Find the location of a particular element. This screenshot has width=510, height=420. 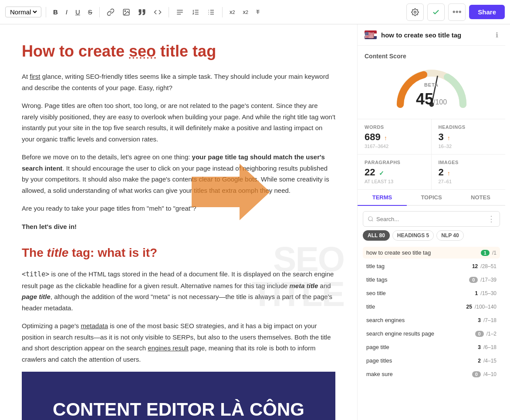

unordered-list-button is located at coordinates (211, 12).